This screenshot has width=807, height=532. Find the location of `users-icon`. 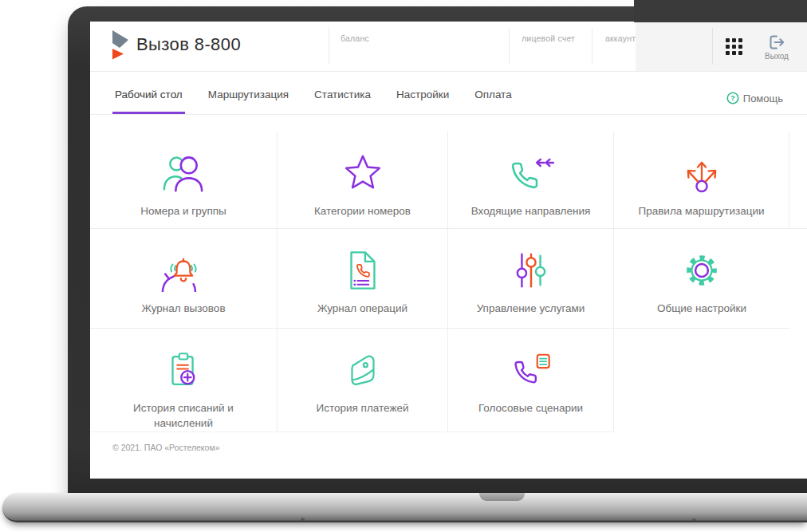

users-icon is located at coordinates (183, 173).